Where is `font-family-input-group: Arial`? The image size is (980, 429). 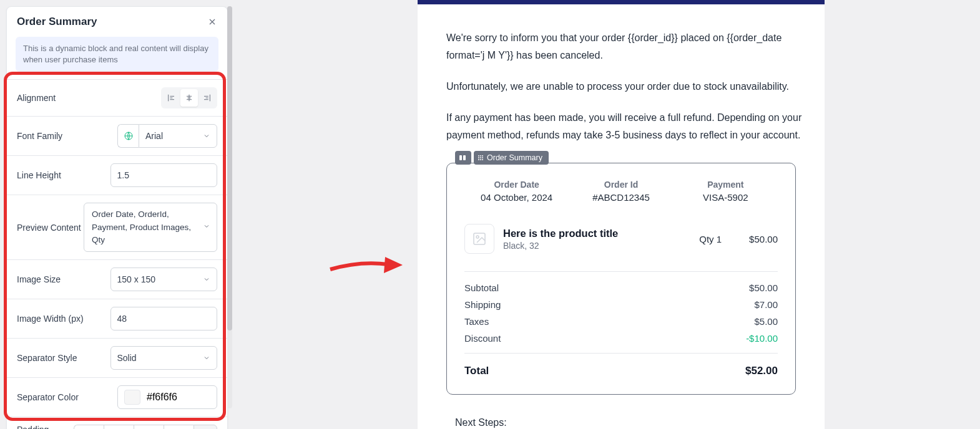
font-family-input-group: Arial is located at coordinates (167, 136).